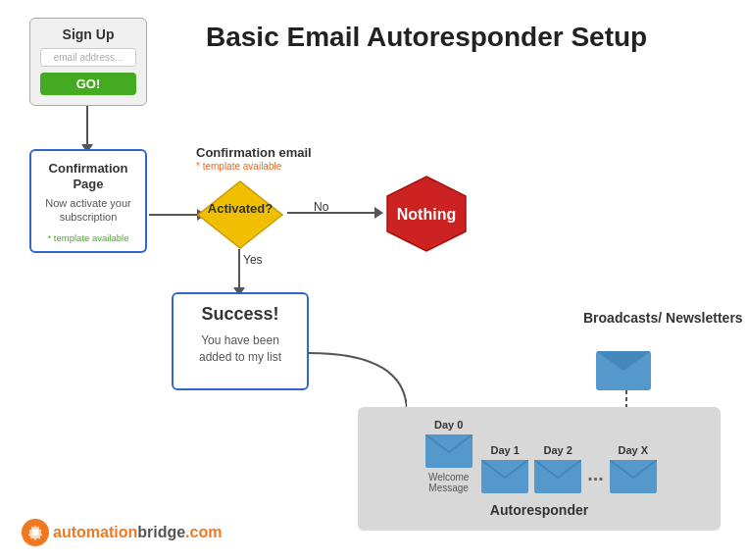 The image size is (747, 560). I want to click on autoresponder-container: Day 0 Welcome Message Day 1 Day 2 ., so click(539, 469).